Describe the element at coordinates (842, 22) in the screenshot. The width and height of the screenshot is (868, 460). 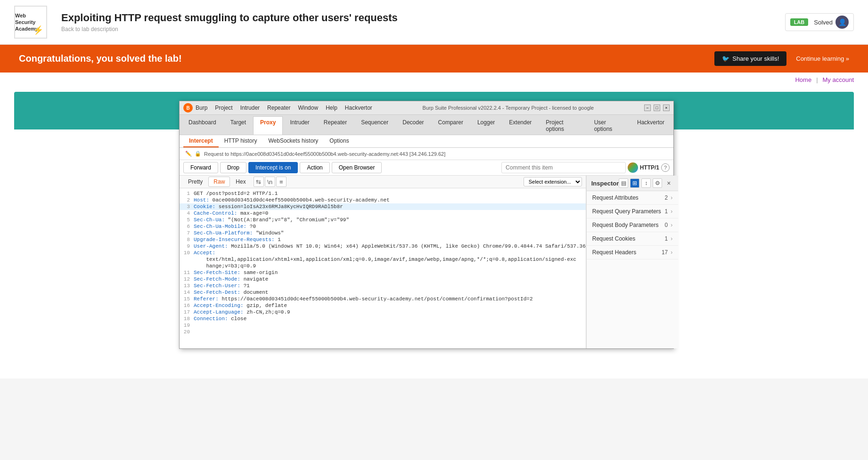
I see `user-icon: 👤` at that location.